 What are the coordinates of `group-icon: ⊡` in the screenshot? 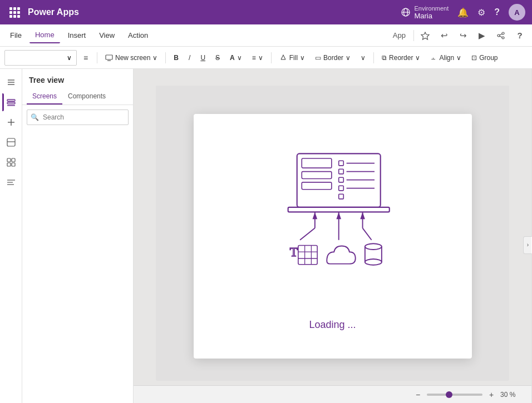 It's located at (474, 58).